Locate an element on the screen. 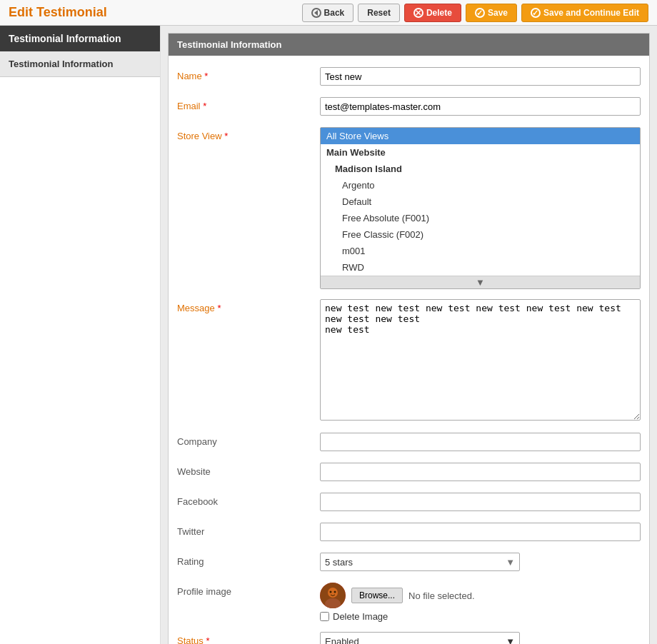  website-label: Website is located at coordinates (249, 470).